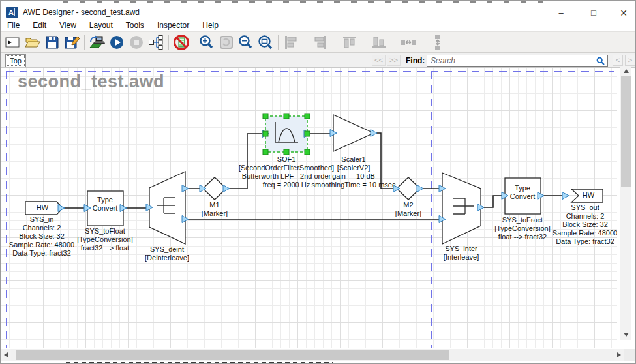 This screenshot has width=636, height=364. Describe the element at coordinates (6, 355) in the screenshot. I see `scroll-left-button` at that location.